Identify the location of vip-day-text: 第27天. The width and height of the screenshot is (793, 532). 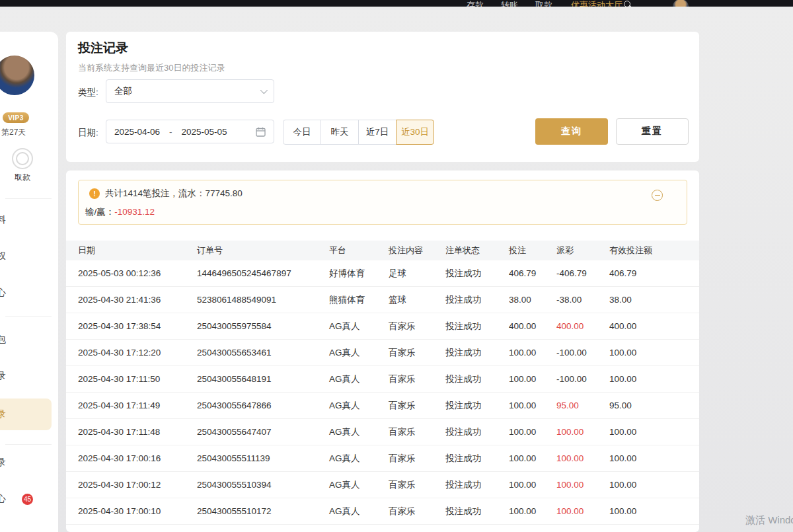
(13, 132).